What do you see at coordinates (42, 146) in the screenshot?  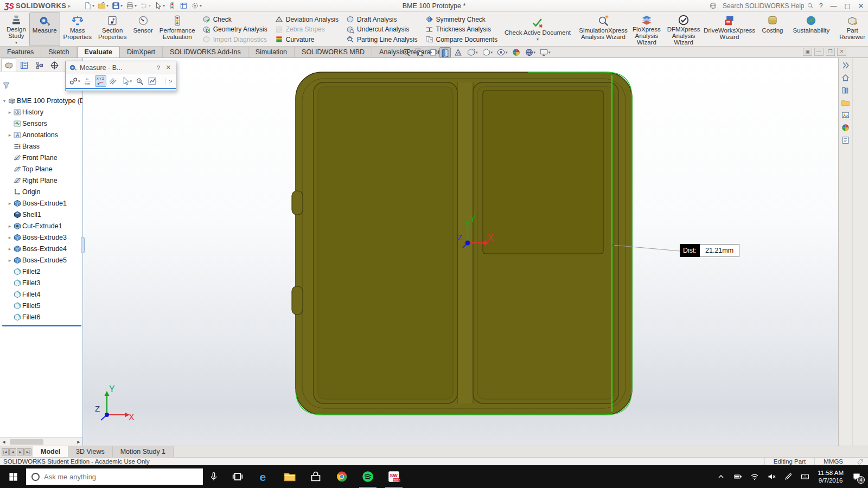 I see `tree-item-brass: Brass` at bounding box center [42, 146].